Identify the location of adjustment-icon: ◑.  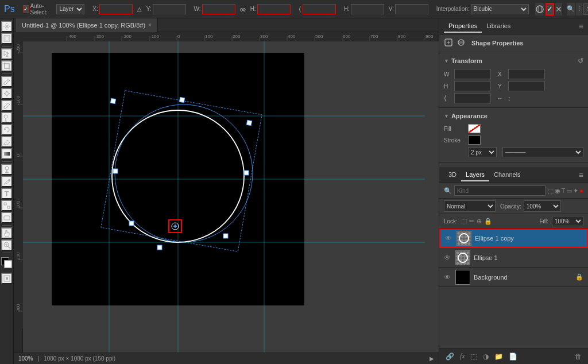
(486, 357).